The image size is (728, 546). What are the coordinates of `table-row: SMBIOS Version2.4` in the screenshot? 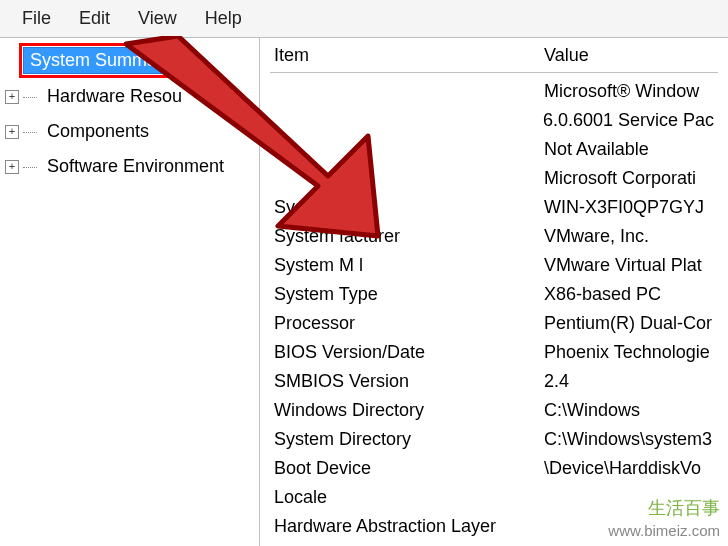 It's located at (494, 382).